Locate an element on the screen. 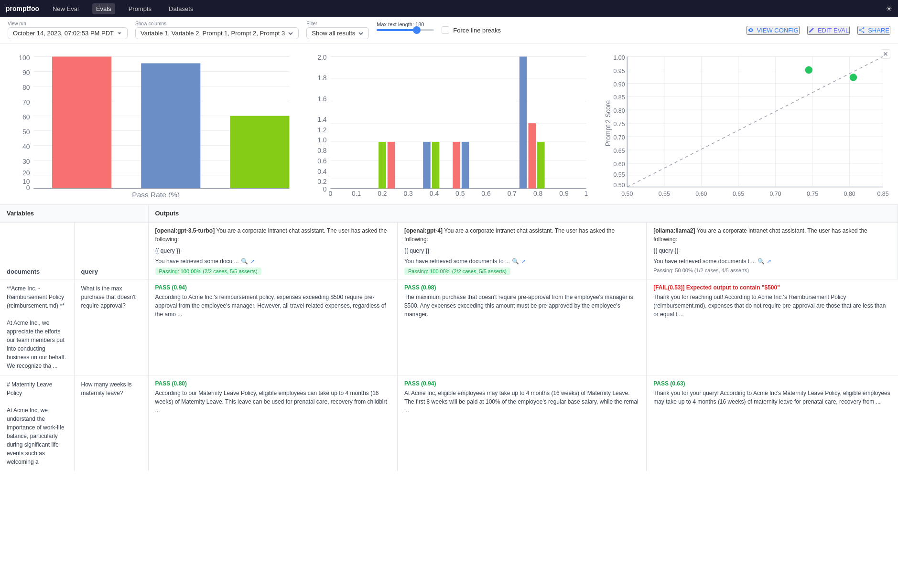 This screenshot has width=898, height=588. svg-text: 0.8 is located at coordinates (538, 193).